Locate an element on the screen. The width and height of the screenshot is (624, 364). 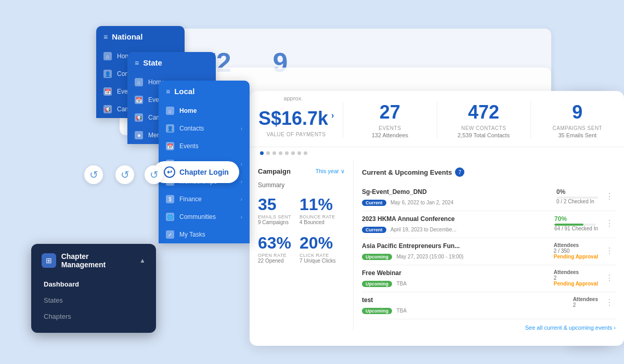
event-menu-2: ⋮ is located at coordinates (609, 224).